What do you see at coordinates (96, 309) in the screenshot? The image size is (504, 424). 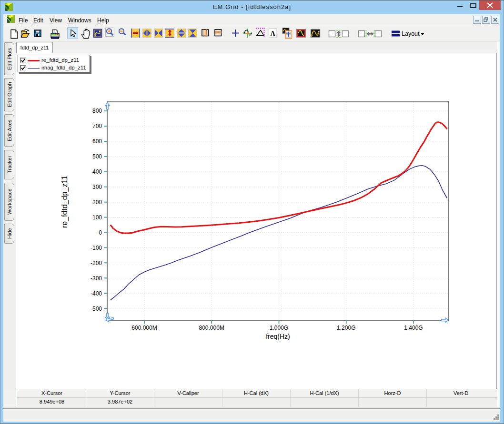 I see `svg-text: -500` at bounding box center [96, 309].